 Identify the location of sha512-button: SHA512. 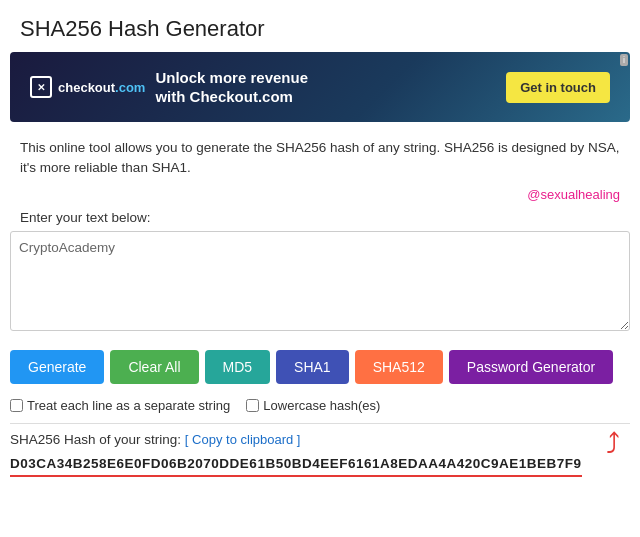
(399, 367).